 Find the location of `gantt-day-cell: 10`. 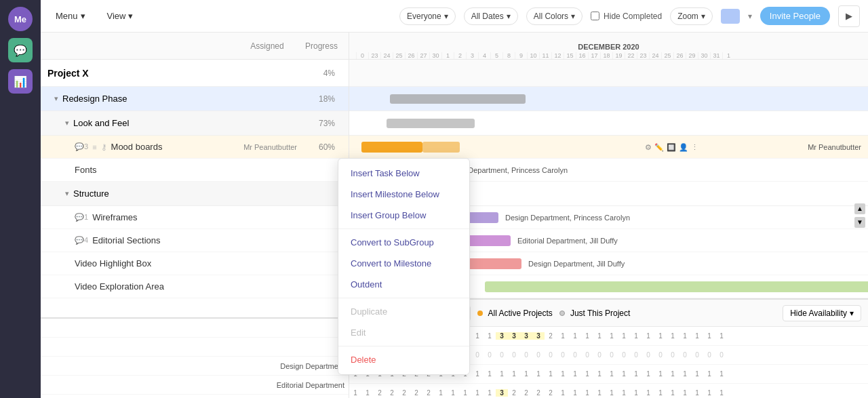

gantt-day-cell: 10 is located at coordinates (533, 56).